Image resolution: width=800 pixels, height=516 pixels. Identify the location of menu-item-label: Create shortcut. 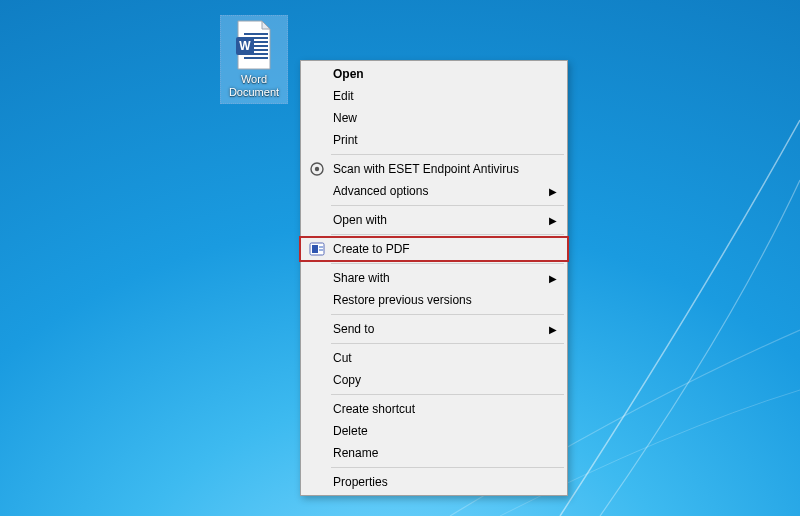
(439, 409).